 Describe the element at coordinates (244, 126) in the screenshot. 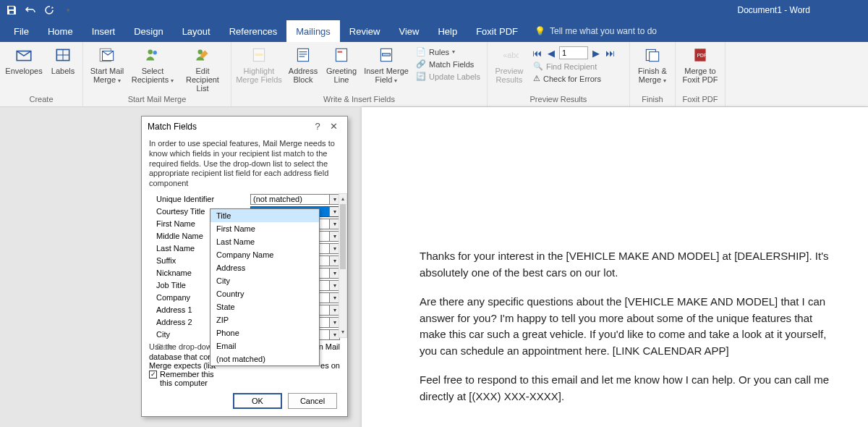

I see `dialog-titlebar: Match Fields ? ✕` at that location.